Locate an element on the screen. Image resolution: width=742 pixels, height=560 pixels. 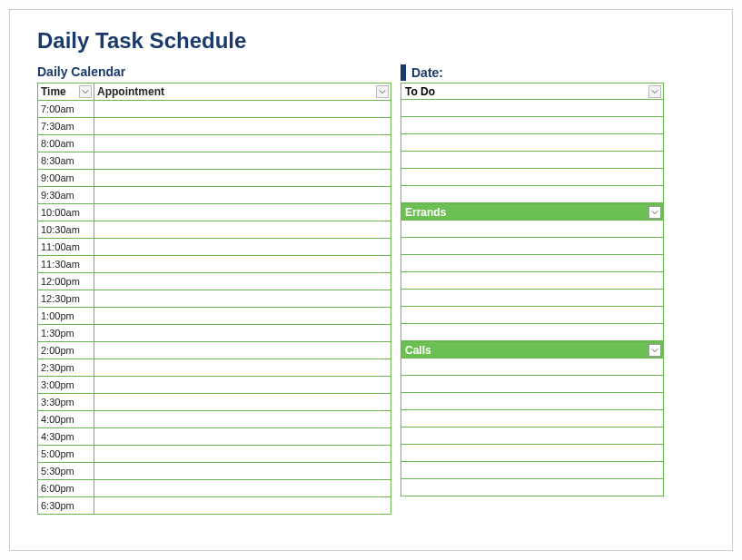
table-row: 8:00am is located at coordinates (214, 143).